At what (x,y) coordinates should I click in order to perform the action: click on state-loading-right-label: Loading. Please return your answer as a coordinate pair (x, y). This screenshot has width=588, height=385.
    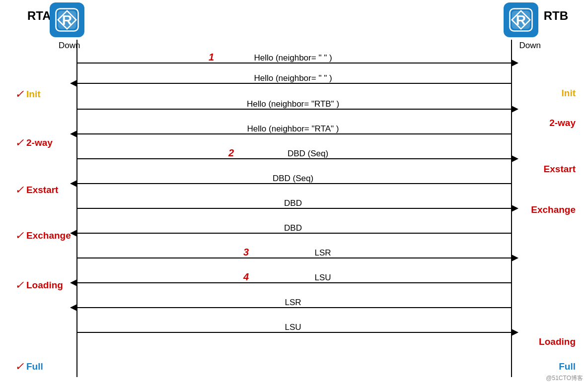
    Looking at the image, I should click on (557, 342).